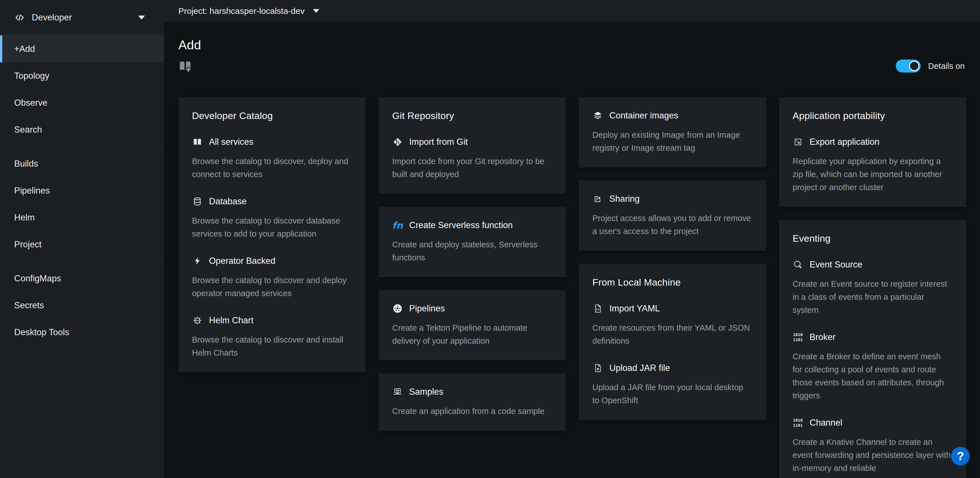 The width and height of the screenshot is (980, 478). I want to click on share-icon, so click(598, 199).